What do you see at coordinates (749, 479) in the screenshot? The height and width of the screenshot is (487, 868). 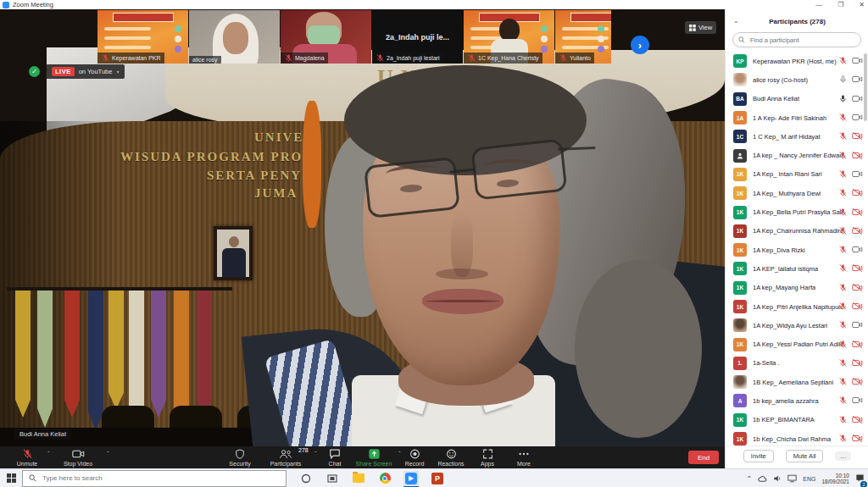 I see `hidden-icons-chevron: ⌃` at bounding box center [749, 479].